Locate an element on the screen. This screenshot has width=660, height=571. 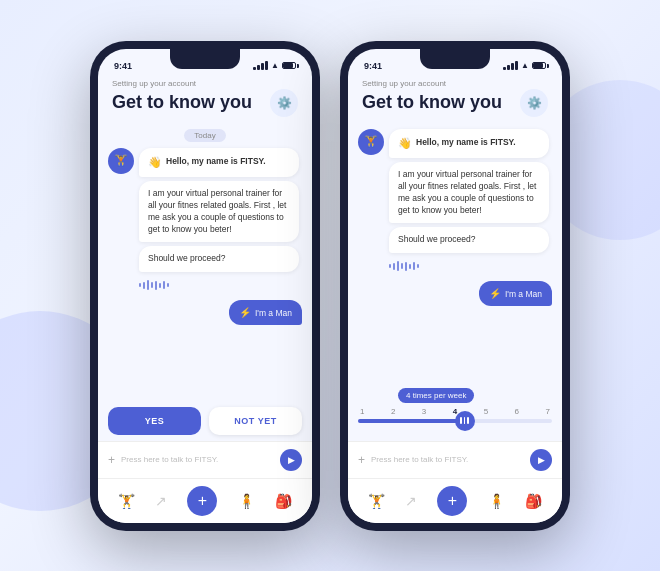
user-row-2: ⚡ I'm a Man is located at coordinates (455, 294).